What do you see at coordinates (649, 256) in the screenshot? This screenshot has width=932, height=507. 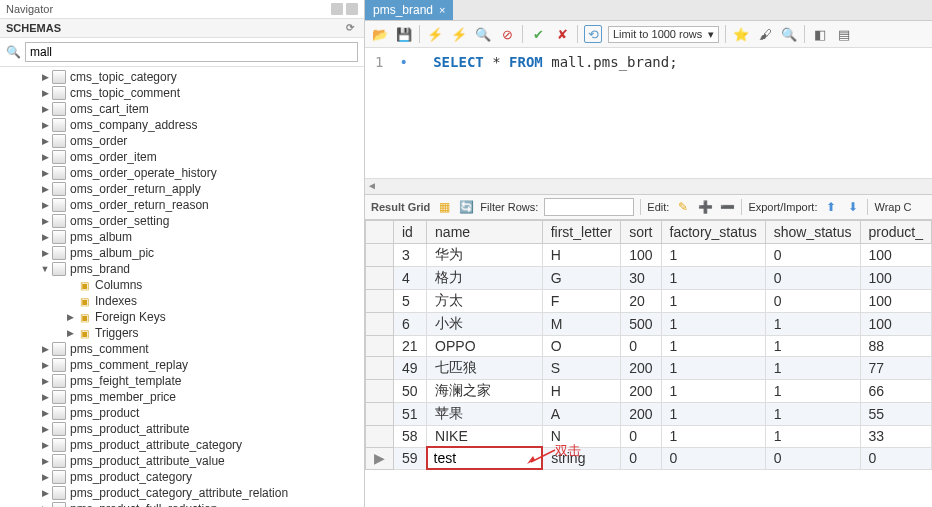 I see `table-row: 3华为H10010100` at bounding box center [649, 256].